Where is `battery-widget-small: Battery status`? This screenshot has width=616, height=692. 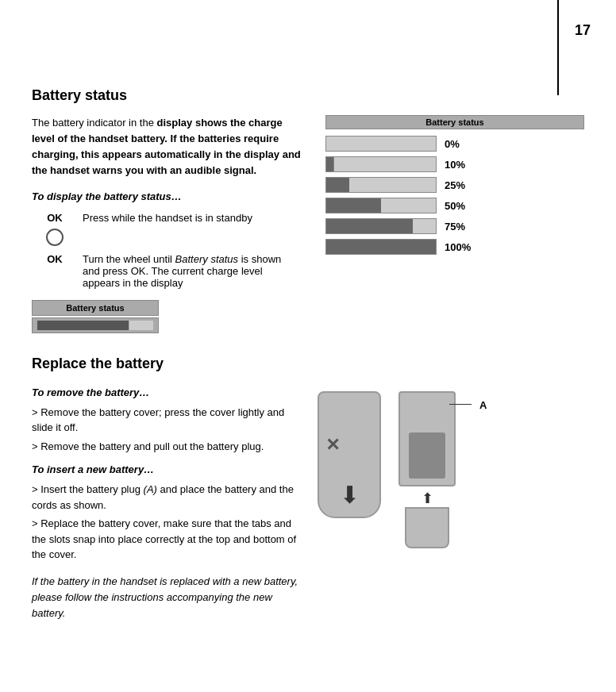
battery-widget-small: Battery status is located at coordinates (95, 317).